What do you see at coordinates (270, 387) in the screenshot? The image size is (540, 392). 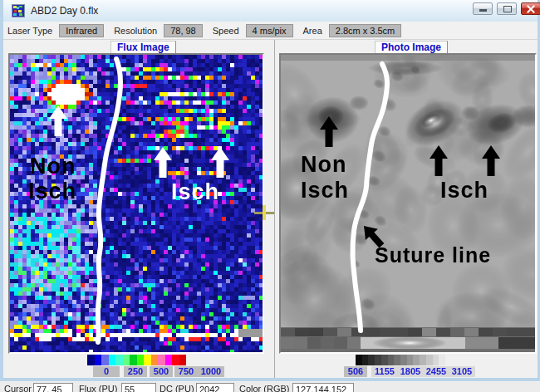 I see `status-bar: Cursor 77, 45 Flux (PU) 55 DC (PU) 2042 …` at bounding box center [270, 387].